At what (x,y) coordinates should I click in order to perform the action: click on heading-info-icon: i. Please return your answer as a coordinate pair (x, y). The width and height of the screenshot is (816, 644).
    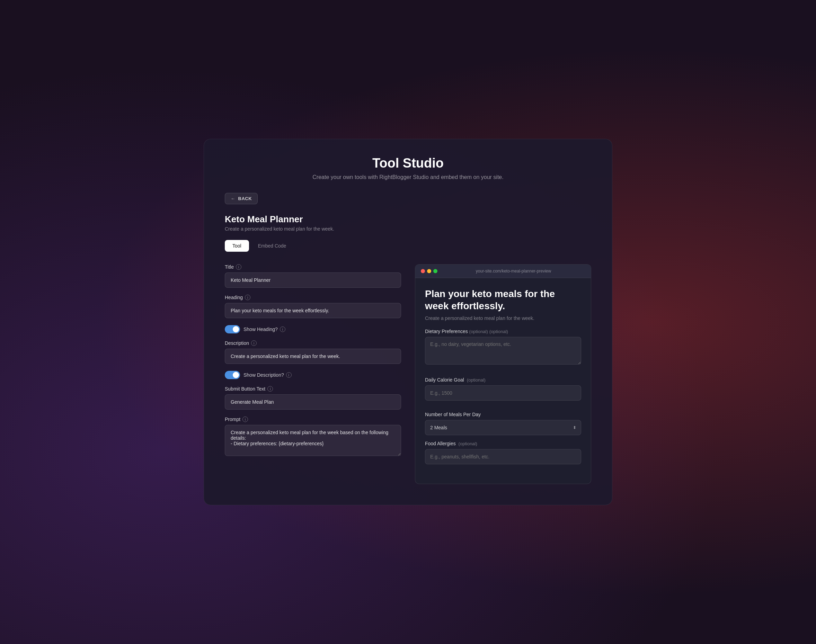
    Looking at the image, I should click on (247, 297).